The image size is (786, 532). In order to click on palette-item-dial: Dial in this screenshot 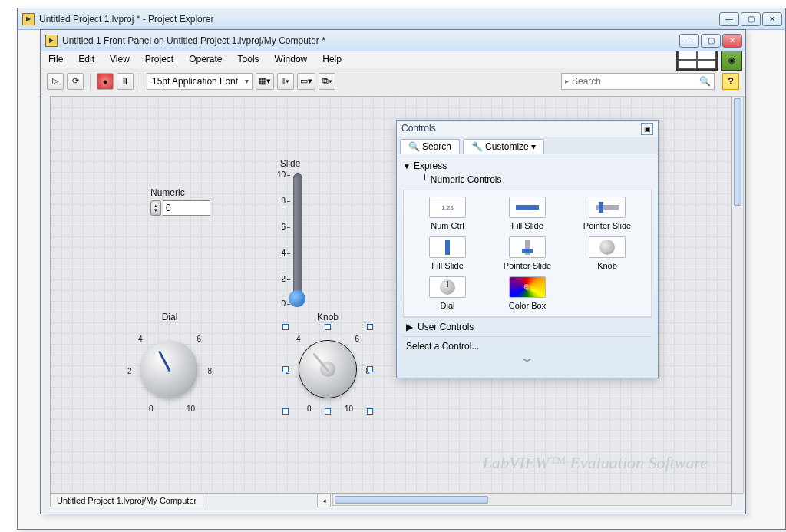, I will do `click(447, 293)`.